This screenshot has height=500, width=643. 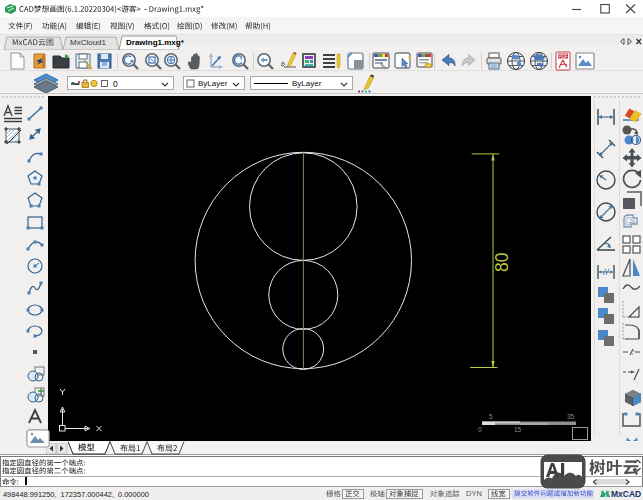 What do you see at coordinates (564, 56) in the screenshot?
I see `svg-text: PDF` at bounding box center [564, 56].